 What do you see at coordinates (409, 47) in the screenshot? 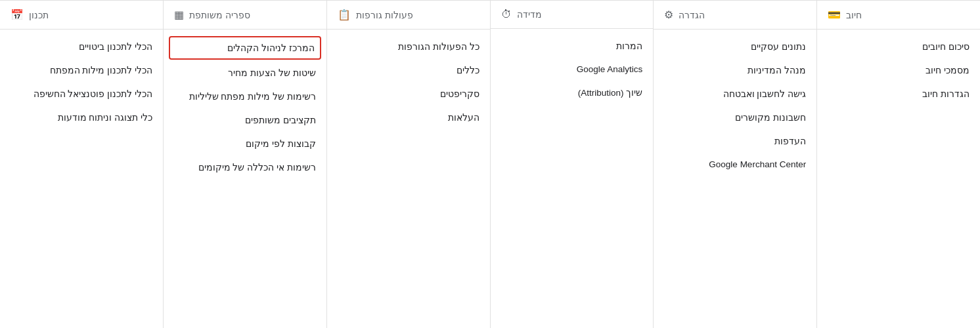
I see `menu-item: כל הפעולות הגורפות` at bounding box center [409, 47].